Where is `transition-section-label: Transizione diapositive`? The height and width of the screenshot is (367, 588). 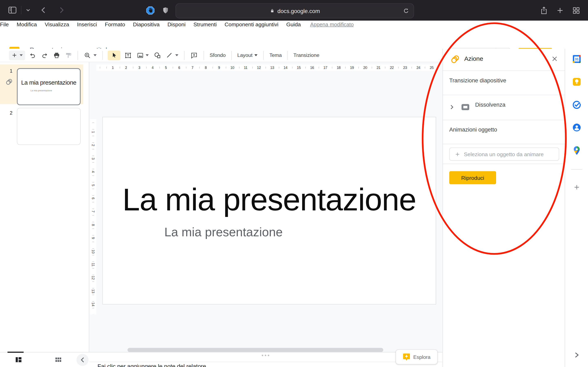 transition-section-label: Transizione diapositive is located at coordinates (478, 80).